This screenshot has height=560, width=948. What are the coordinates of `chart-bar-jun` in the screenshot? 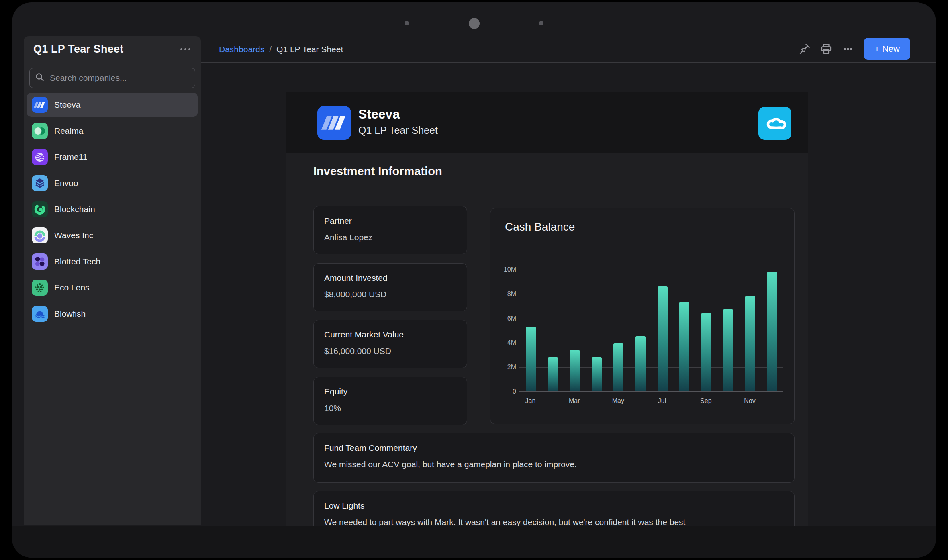 It's located at (640, 364).